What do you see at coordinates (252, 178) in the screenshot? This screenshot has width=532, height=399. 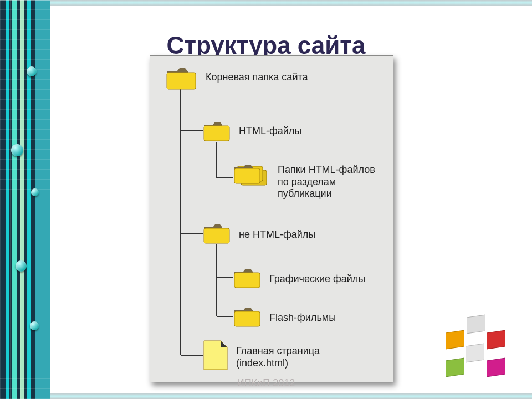 I see `folder-stack-icon` at bounding box center [252, 178].